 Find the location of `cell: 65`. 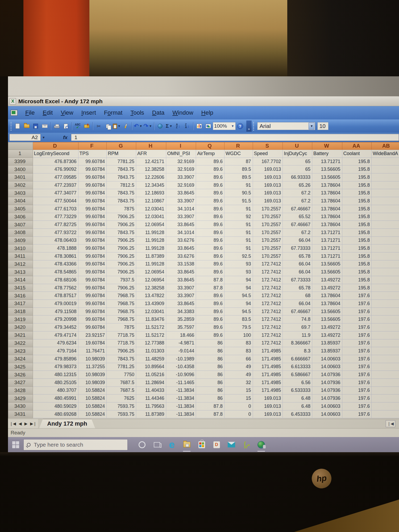

cell: 65 is located at coordinates (297, 161).